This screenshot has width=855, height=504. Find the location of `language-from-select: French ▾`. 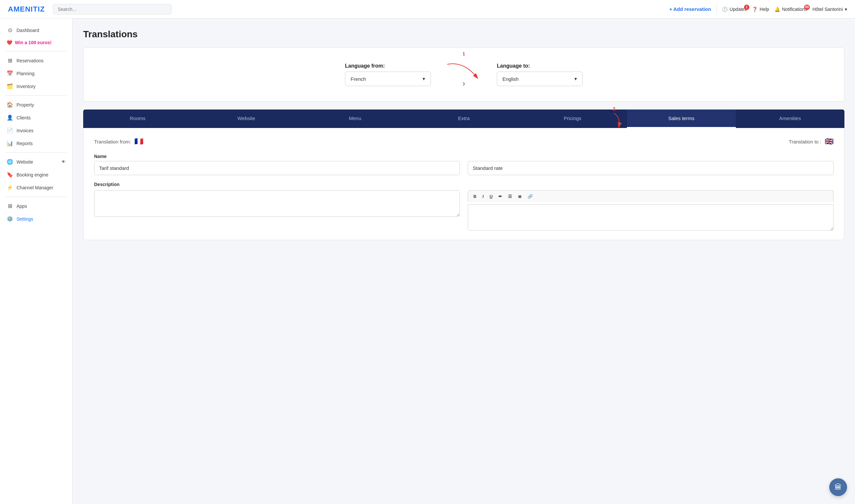

language-from-select: French ▾ is located at coordinates (388, 79).